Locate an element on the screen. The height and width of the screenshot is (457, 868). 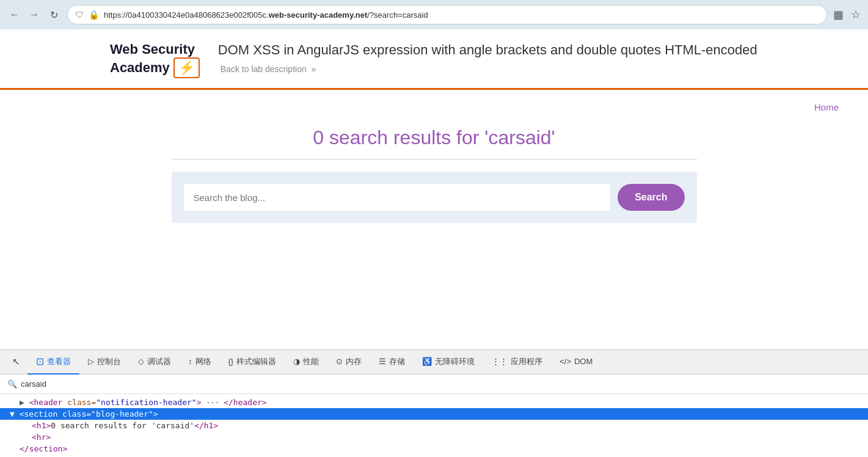
devtools-search-bar: 🔍 carsaid is located at coordinates (434, 384).